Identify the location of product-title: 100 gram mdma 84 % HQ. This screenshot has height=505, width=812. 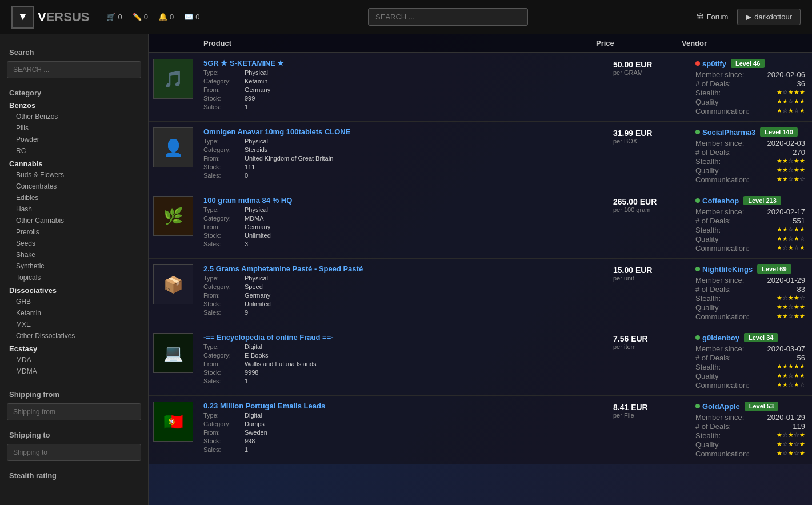
(248, 200).